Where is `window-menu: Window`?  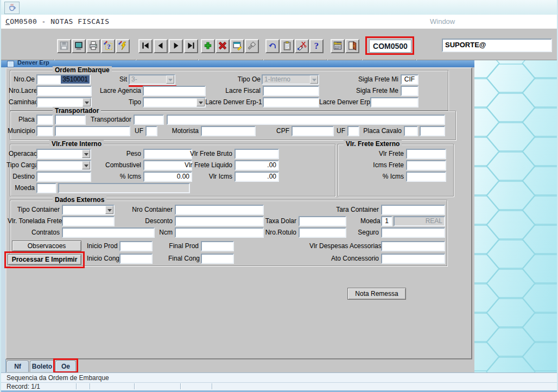
window-menu: Window is located at coordinates (442, 22).